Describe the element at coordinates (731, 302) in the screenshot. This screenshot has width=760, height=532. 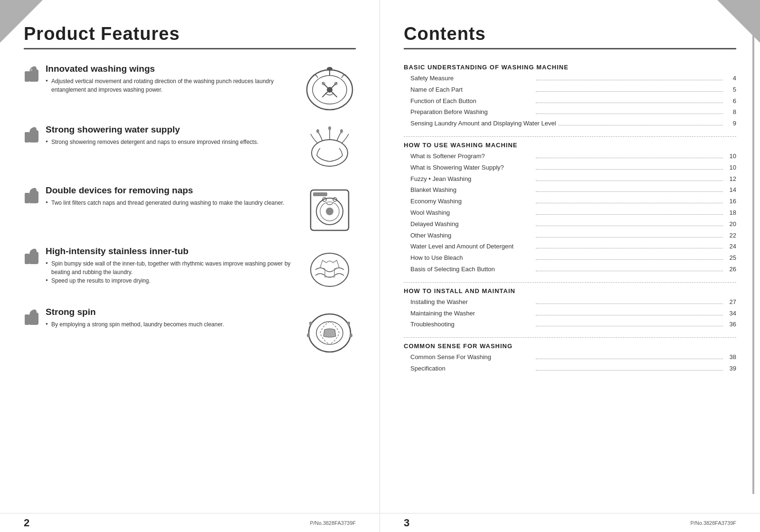
I see `page-num: 27` at that location.